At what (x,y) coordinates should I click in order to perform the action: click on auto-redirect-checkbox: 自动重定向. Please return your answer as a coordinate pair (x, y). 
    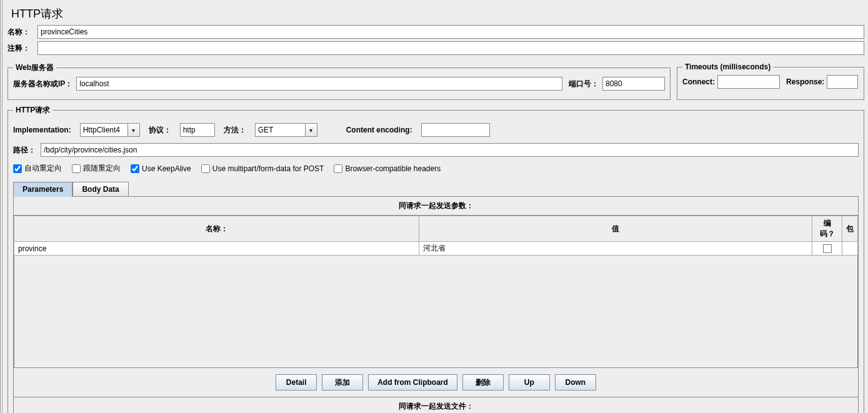
    Looking at the image, I should click on (37, 169).